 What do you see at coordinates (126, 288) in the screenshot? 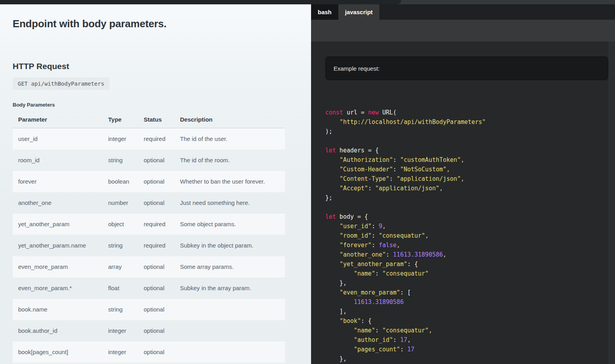
I see `cell-type: float` at bounding box center [126, 288].